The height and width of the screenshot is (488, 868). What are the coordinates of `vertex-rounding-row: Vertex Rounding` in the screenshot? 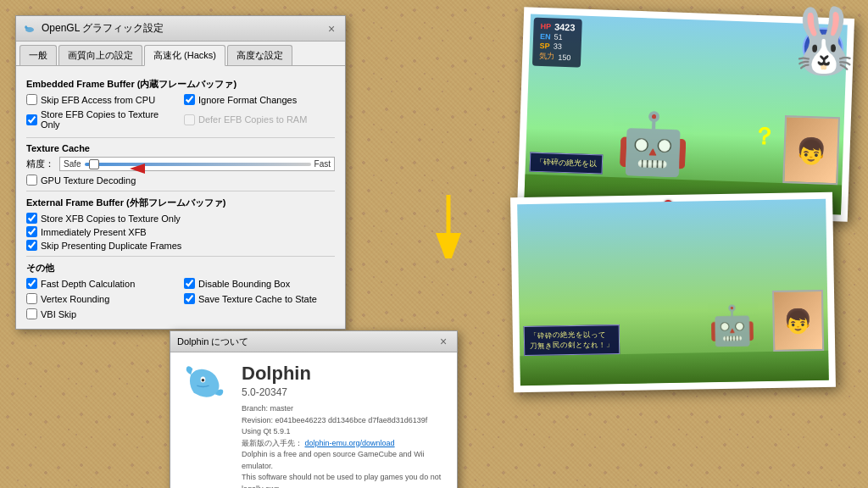 It's located at (102, 298).